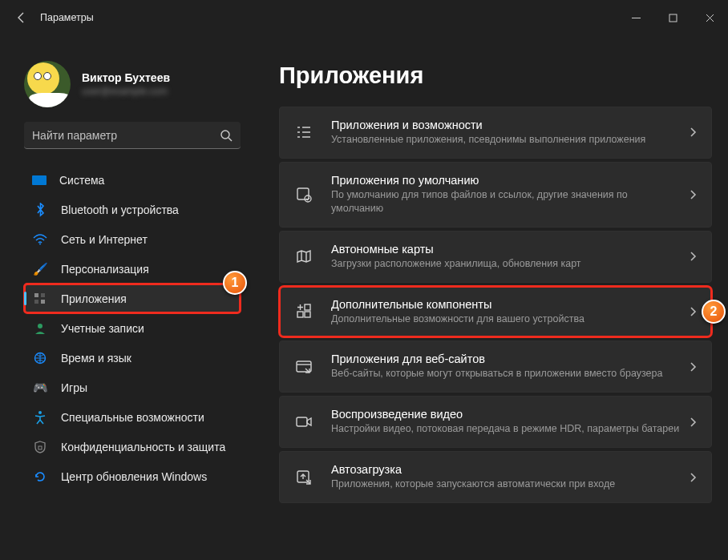 This screenshot has width=728, height=560. I want to click on nav-apps: Приложения 1, so click(132, 298).